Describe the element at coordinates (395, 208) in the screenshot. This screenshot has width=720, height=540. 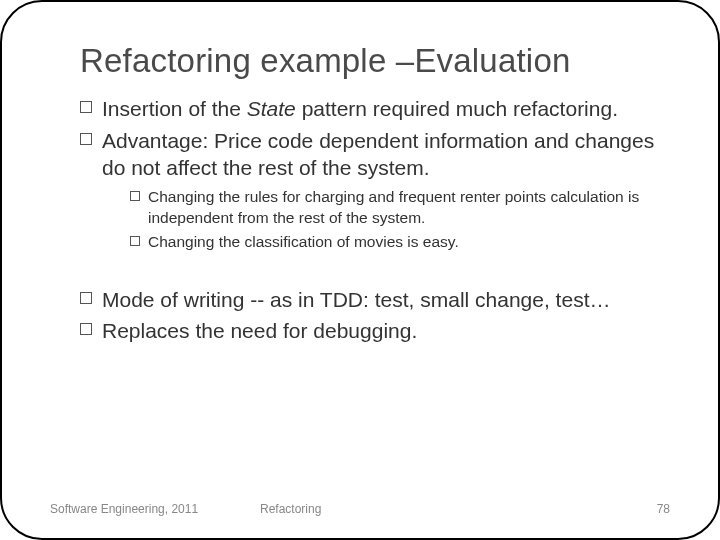
I see `sub-bullet-item: Changing the rules for charging and freq…` at that location.